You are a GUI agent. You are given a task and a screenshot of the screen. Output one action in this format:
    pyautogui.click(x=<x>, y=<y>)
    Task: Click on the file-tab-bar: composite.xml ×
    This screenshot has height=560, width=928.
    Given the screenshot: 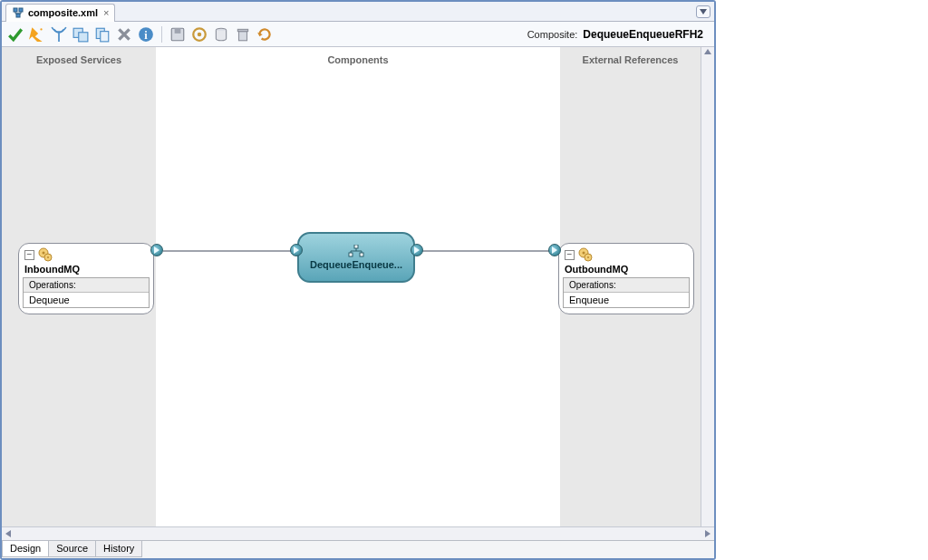 What is the action you would take?
    pyautogui.click(x=358, y=12)
    